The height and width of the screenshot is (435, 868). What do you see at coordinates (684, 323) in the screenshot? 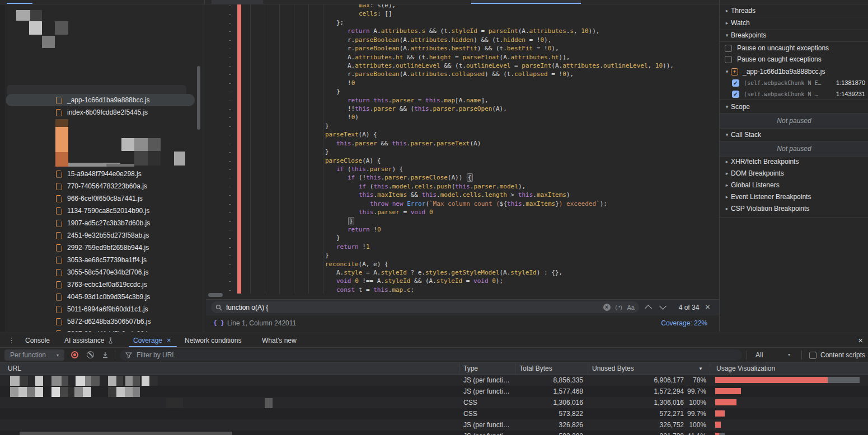
I see `coverage-link: Coverage: 22%` at bounding box center [684, 323].